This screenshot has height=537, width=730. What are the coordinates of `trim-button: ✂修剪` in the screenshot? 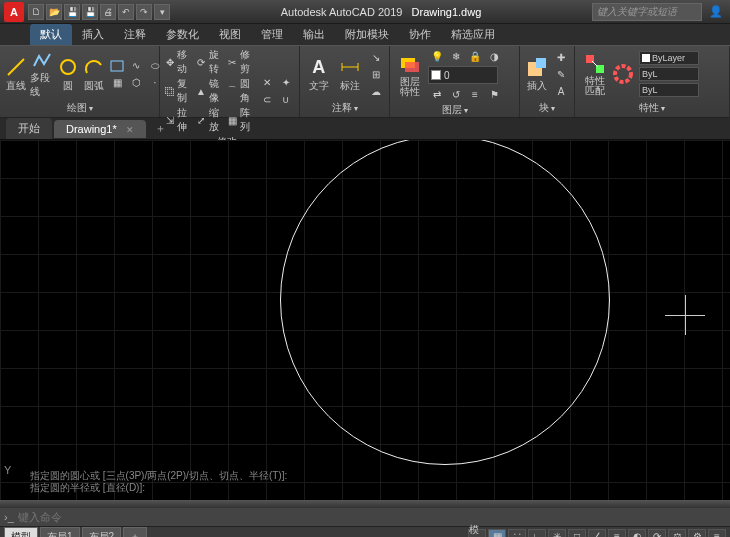 It's located at (242, 62).